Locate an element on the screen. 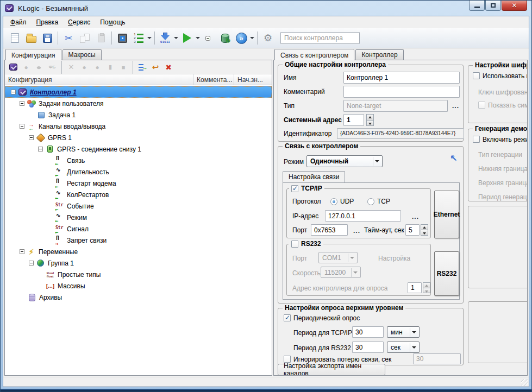 Image resolution: width=532 pixels, height=392 pixels. tree-item-channel: П→ Запрет связи is located at coordinates (138, 240).